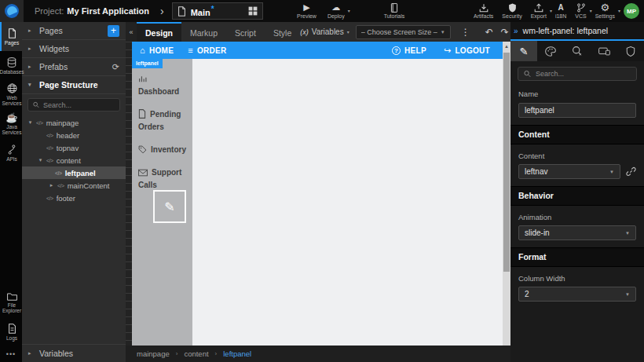  I want to click on rail-item-pages: Pages, so click(11, 36).